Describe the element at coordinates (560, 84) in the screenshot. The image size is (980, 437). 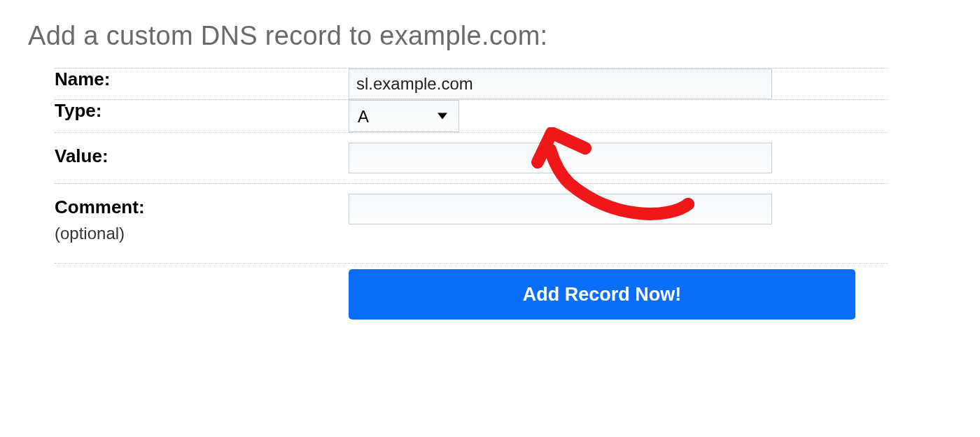
I see `name-input` at that location.